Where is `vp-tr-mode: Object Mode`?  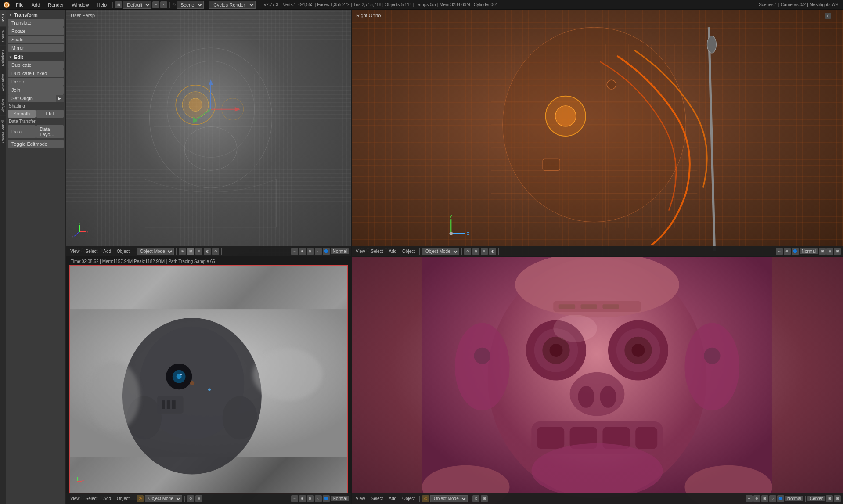
vp-tr-mode: Object Mode is located at coordinates (441, 252).